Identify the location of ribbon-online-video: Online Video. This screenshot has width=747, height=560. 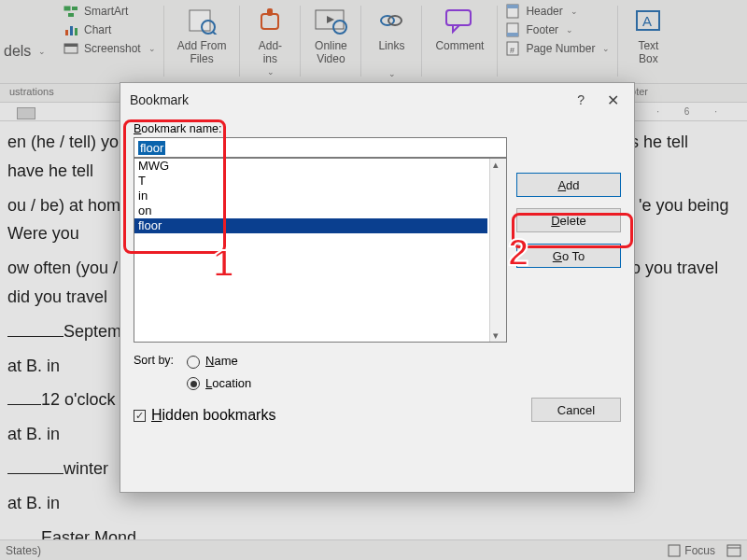
(331, 35).